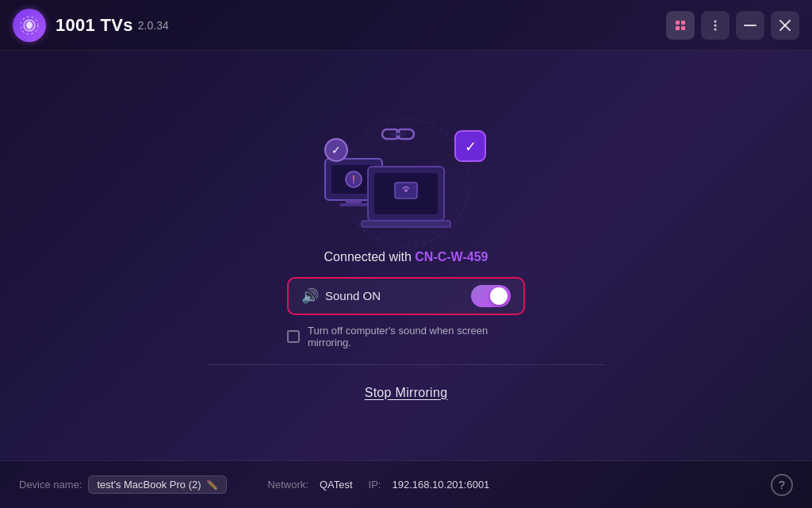  Describe the element at coordinates (499, 296) in the screenshot. I see `toggle-knob` at that location.